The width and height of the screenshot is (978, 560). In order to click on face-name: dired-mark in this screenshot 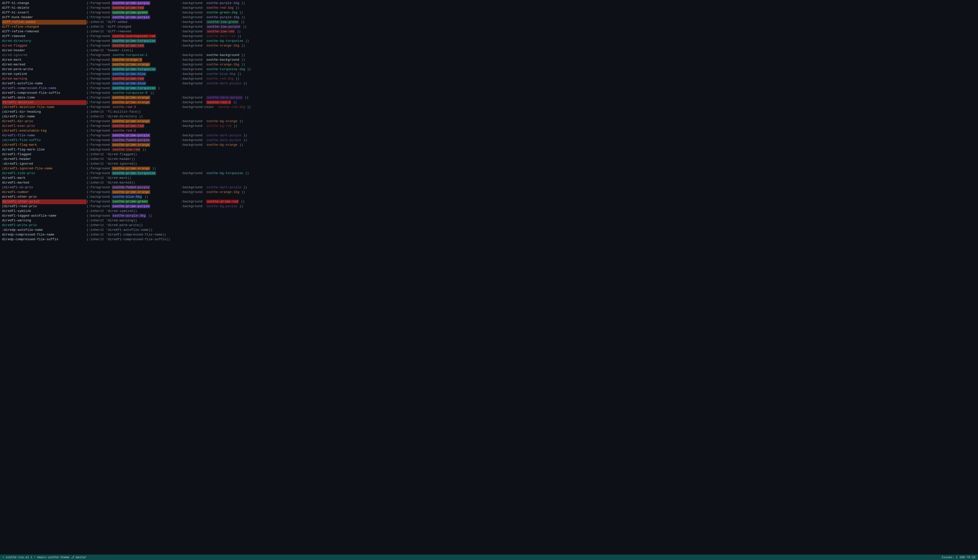, I will do `click(44, 60)`.